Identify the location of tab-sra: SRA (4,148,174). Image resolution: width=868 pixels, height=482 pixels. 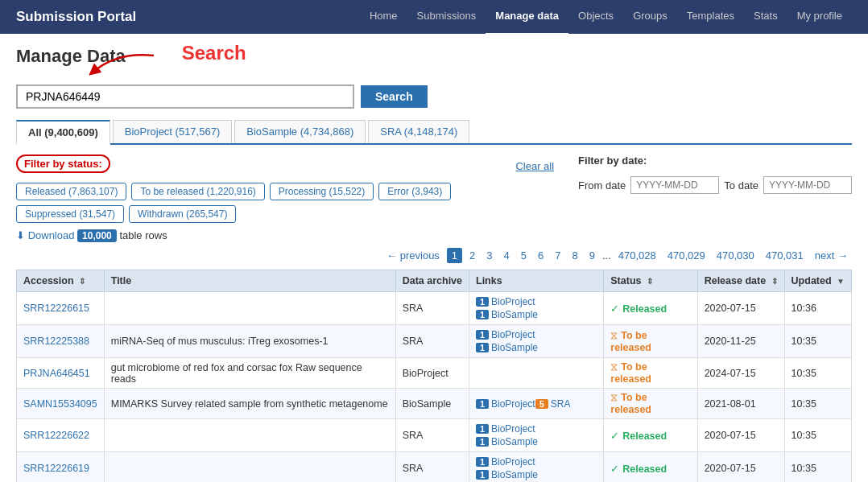
(419, 132).